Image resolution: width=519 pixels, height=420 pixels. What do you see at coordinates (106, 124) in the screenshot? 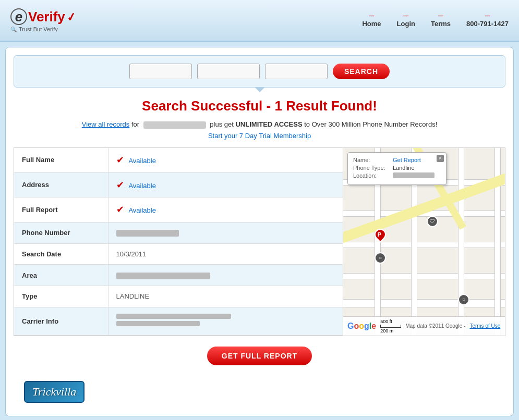
I see `view-all-records-link: View all records` at bounding box center [106, 124].